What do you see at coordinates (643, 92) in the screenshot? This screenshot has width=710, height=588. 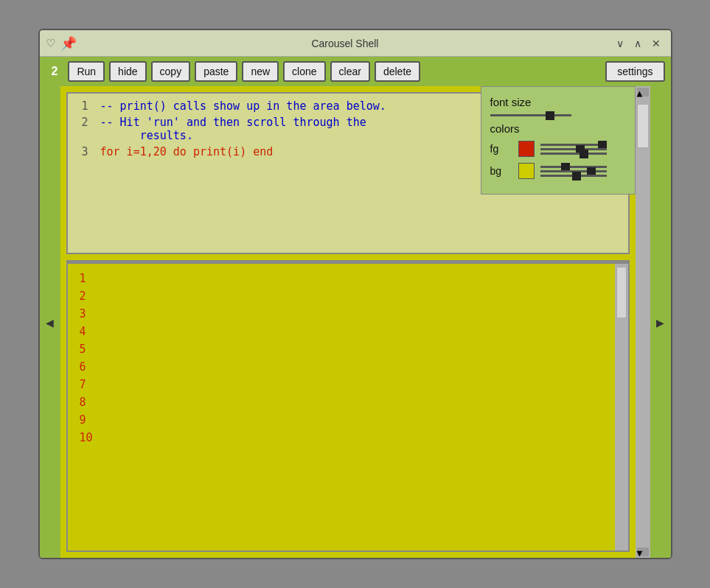 I see `scrollbar-up-arrow: ▲` at bounding box center [643, 92].